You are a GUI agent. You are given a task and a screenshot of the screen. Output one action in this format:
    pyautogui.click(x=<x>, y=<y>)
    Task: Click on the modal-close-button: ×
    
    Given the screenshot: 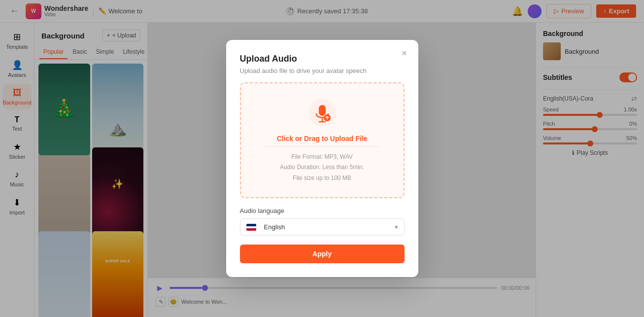 What is the action you would take?
    pyautogui.click(x=405, y=54)
    